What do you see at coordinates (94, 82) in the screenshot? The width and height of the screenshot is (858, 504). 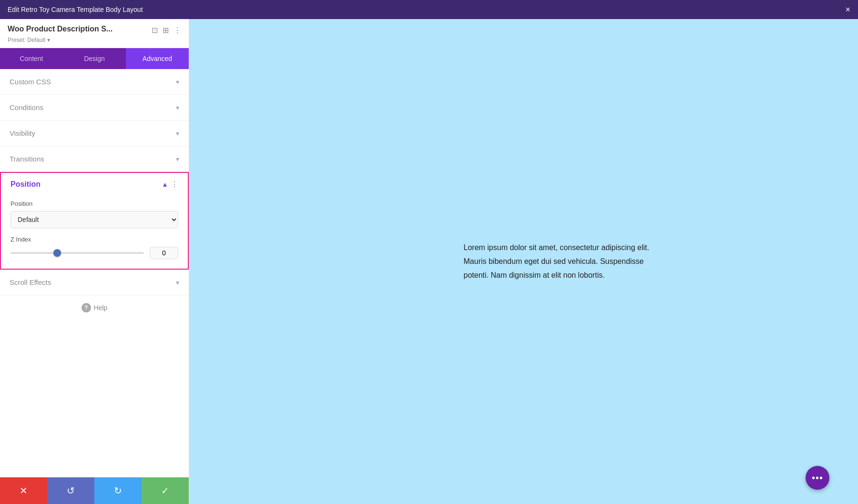 I see `accordion-custom-css-header: Custom CSS ▾` at bounding box center [94, 82].